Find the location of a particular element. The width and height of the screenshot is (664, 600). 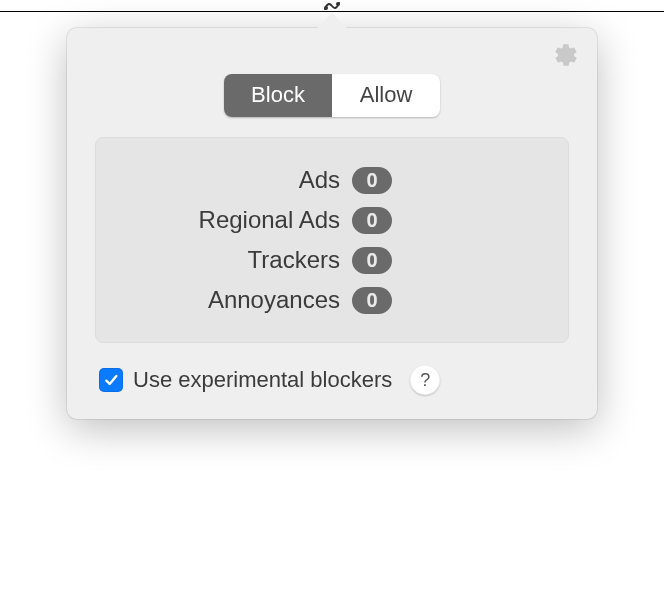

mode-segmented-control: Block Allow is located at coordinates (332, 96).